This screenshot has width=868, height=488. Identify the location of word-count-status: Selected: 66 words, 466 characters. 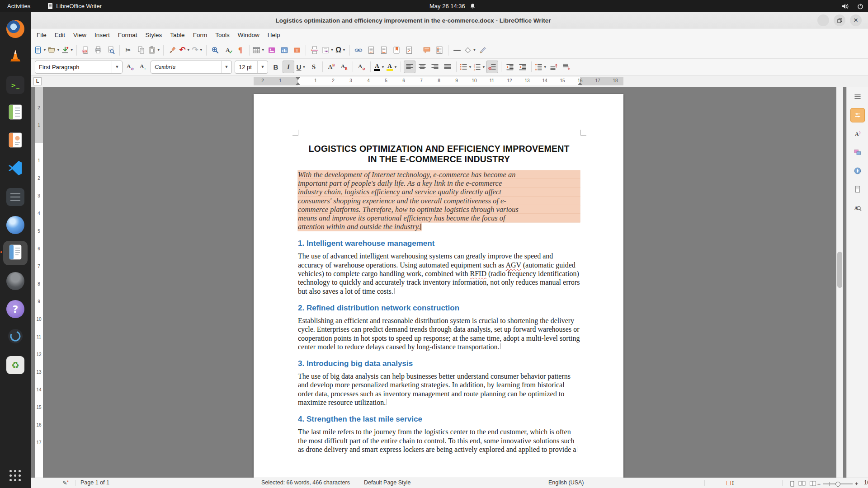
(306, 483).